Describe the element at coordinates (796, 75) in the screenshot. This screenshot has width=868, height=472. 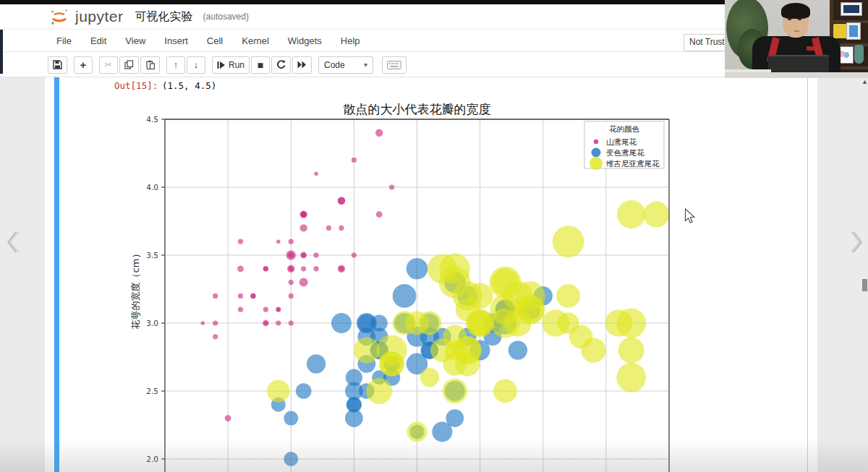
I see `desk` at that location.